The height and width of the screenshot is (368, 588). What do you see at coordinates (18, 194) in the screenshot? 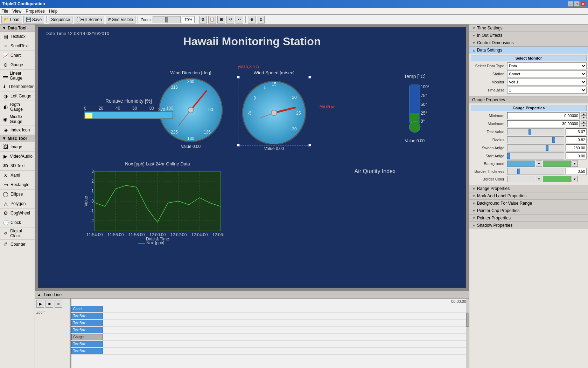
I see `sidebar-item-ellipse: ◯ Ellipse` at bounding box center [18, 194].